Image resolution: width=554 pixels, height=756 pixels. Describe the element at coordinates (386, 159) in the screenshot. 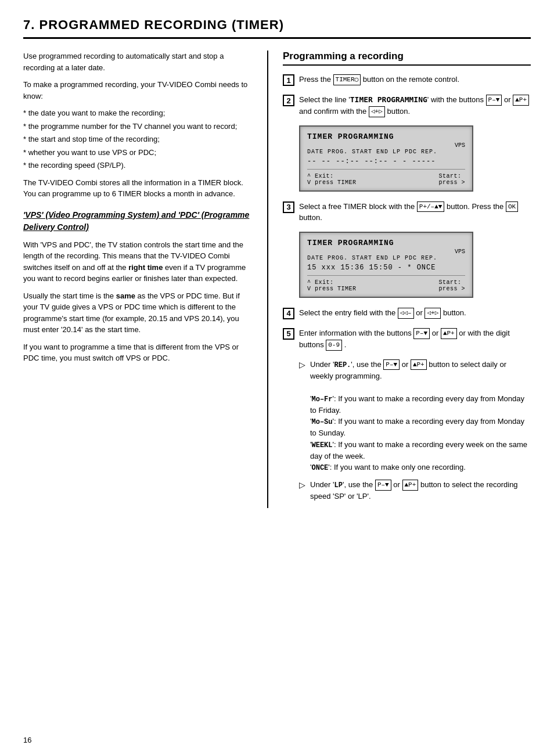

I see `screen-timer-programming-1: TIMER PROGRAMMING VPS DATE PROG. START E…` at that location.